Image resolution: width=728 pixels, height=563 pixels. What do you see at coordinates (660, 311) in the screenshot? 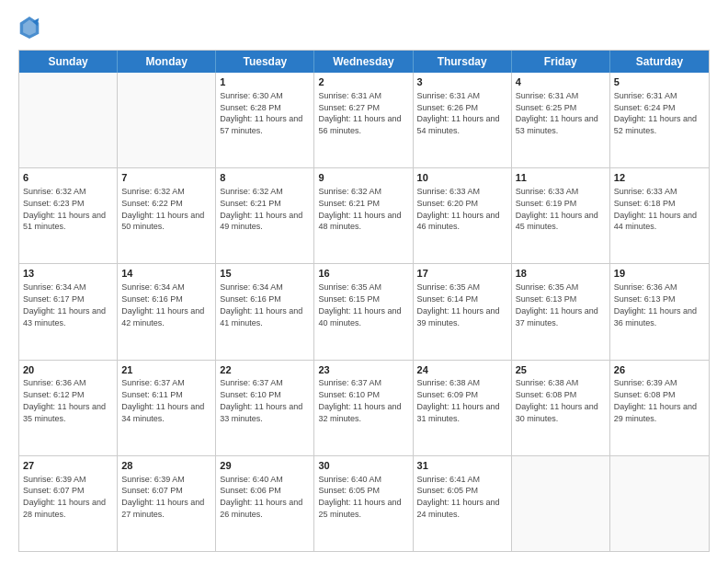
I see `day-cell-19: 19Sunrise: 6:36 AMSunset: 6:13 PMDayligh…` at bounding box center [660, 311].